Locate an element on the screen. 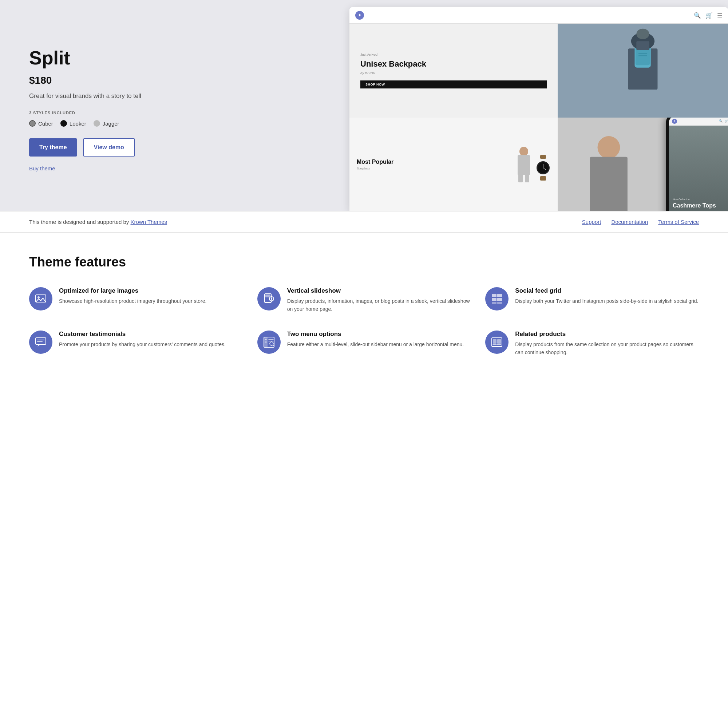  feature-title-1: Optimized for large images is located at coordinates (133, 291).